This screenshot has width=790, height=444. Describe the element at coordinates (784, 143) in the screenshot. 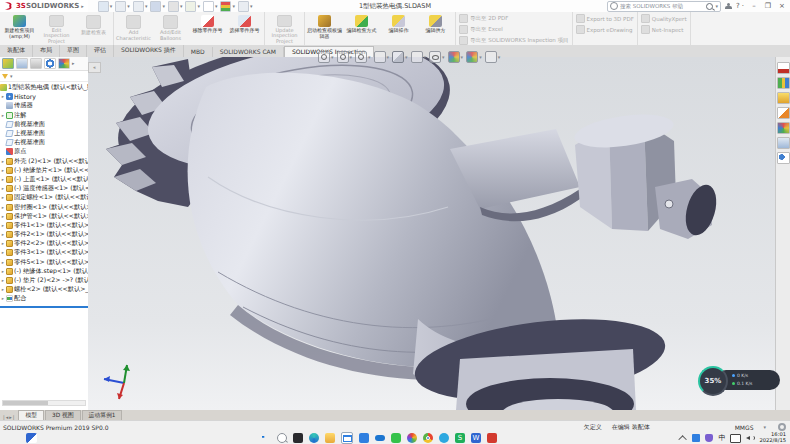

I see `custom-properties-icon` at that location.